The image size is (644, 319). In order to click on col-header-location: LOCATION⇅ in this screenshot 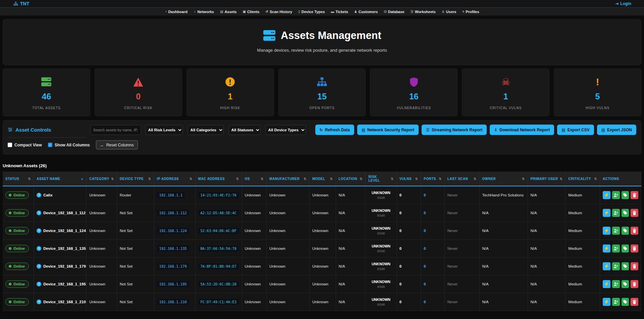, I will do `click(351, 179)`.